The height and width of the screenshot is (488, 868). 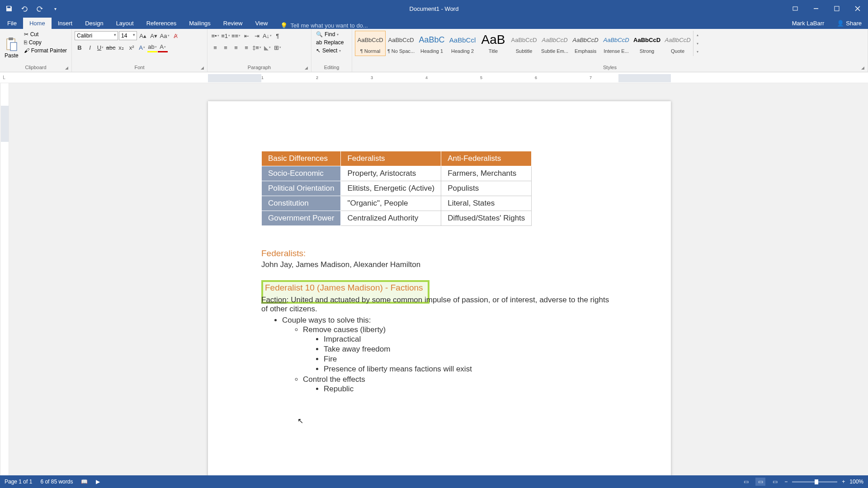 I want to click on zoom-level: 100%, so click(x=856, y=482).